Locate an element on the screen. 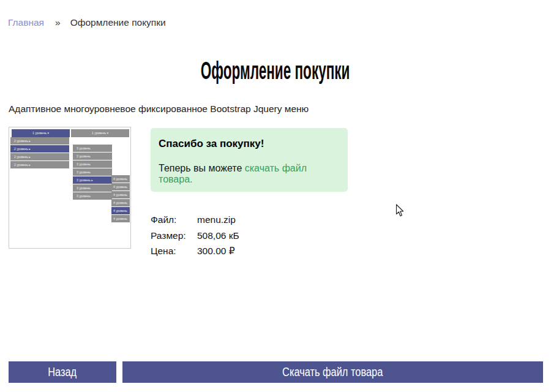 Image resolution: width=551 pixels, height=392 pixels. menu-preview-header-2: 1 уровень ▾ is located at coordinates (100, 134).